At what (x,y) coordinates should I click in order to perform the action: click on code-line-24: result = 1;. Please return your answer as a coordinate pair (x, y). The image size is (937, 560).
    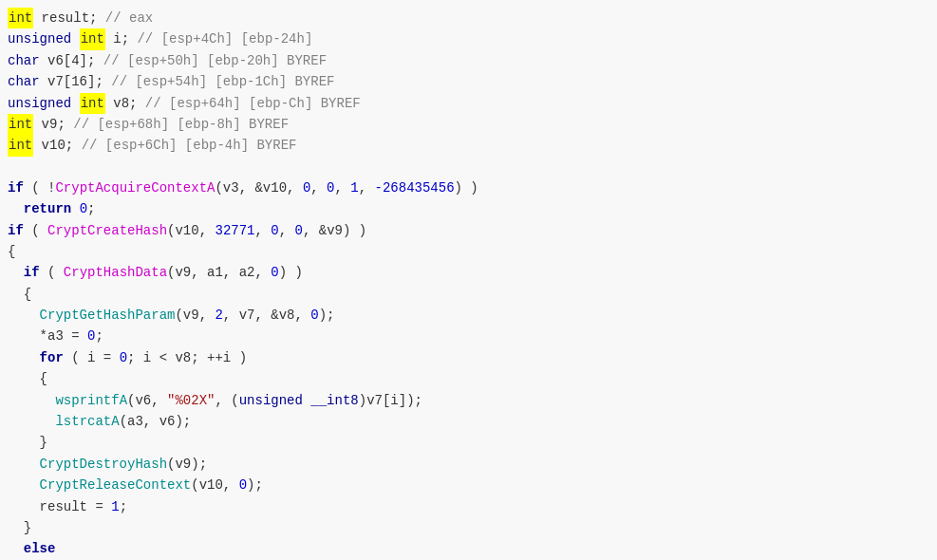
    Looking at the image, I should click on (469, 507).